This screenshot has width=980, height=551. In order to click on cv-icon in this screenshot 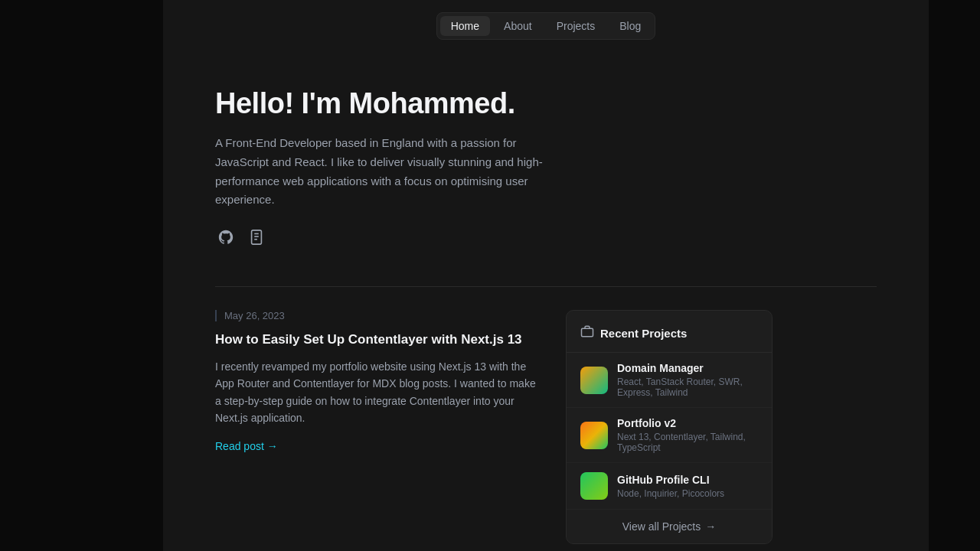, I will do `click(256, 237)`.